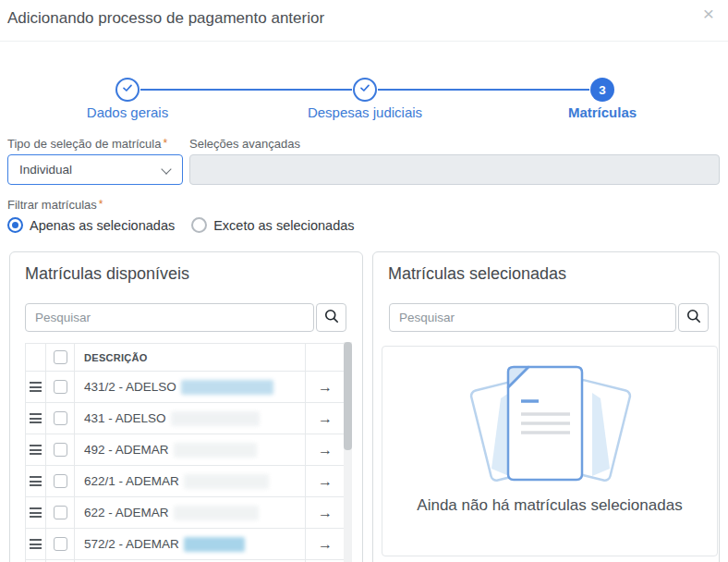 The height and width of the screenshot is (562, 728). What do you see at coordinates (126, 418) in the screenshot?
I see `row-description: 431 - ADELSO` at bounding box center [126, 418].